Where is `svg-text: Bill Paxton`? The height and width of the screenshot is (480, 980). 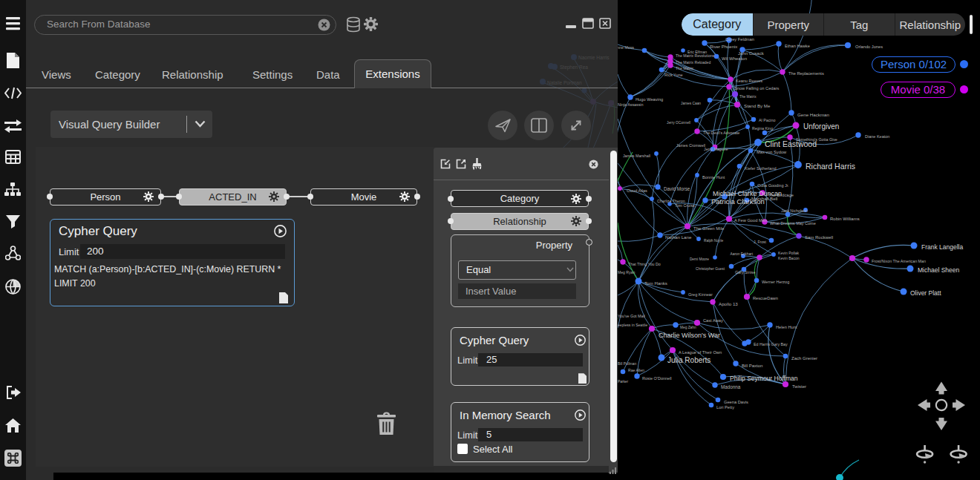 svg-text: Bill Paxton is located at coordinates (752, 366).